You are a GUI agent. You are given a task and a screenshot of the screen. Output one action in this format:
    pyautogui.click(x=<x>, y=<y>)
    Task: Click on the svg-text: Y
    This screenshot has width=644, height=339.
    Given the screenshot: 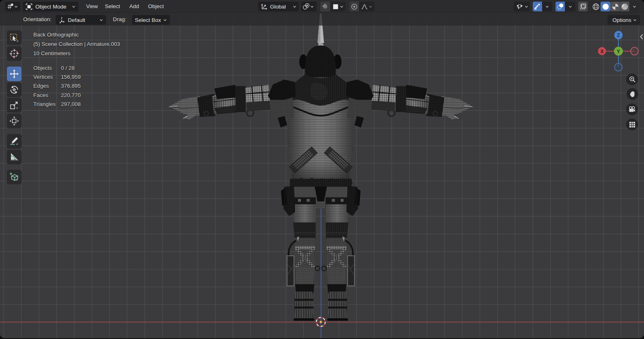 What is the action you would take?
    pyautogui.click(x=618, y=52)
    